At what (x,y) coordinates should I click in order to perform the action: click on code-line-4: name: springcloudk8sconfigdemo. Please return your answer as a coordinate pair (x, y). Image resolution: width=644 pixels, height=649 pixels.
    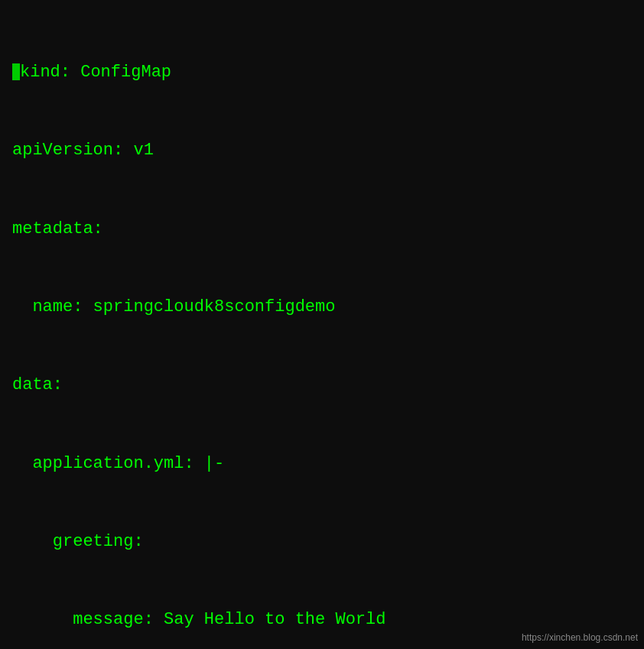
    Looking at the image, I should click on (322, 307).